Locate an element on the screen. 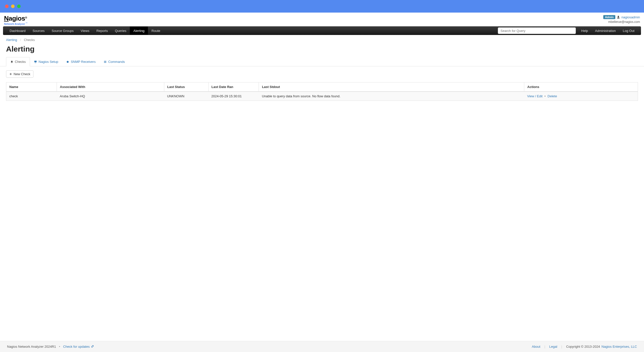  check-updates-link: Check for updates is located at coordinates (78, 346).